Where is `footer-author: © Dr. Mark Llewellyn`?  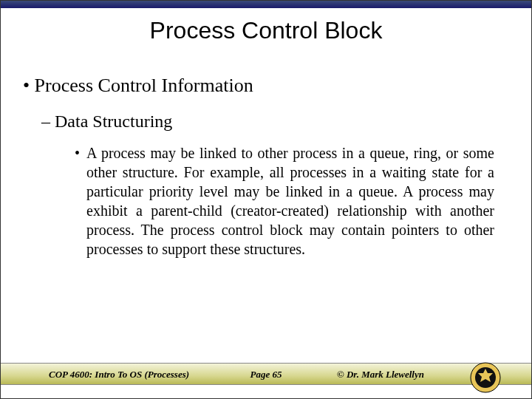
footer-author: © Dr. Mark Llewellyn is located at coordinates (381, 375).